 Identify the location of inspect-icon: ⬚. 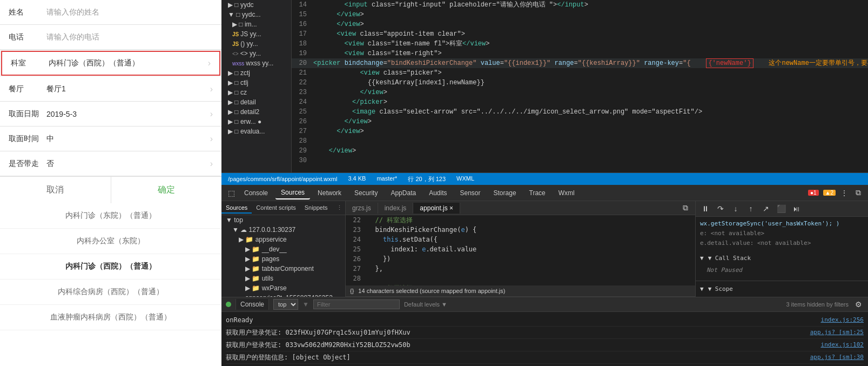
(231, 193).